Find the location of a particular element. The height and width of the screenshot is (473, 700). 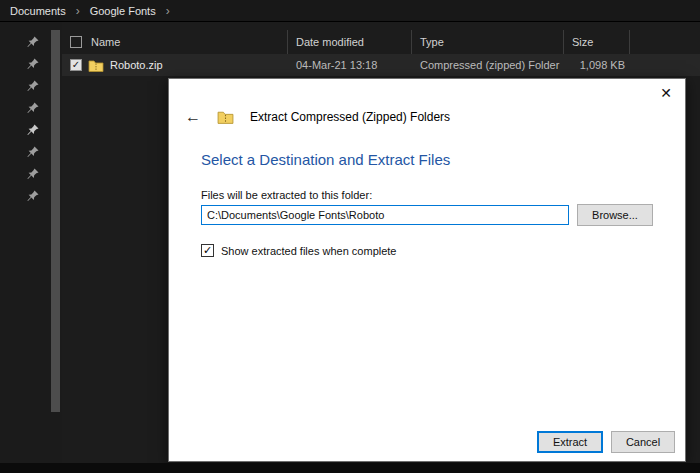

file-name-cell: ✓ Roboto.zip is located at coordinates (175, 65).